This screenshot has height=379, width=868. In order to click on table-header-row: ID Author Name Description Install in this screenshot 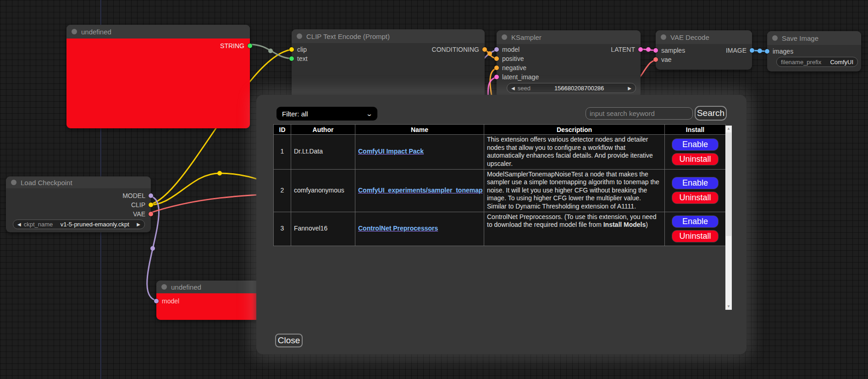, I will do `click(500, 130)`.